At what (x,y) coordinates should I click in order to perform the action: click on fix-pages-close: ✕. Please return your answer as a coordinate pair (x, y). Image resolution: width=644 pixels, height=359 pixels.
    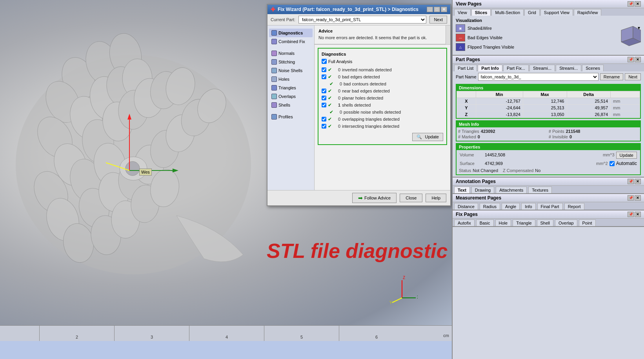
    Looking at the image, I should click on (638, 214).